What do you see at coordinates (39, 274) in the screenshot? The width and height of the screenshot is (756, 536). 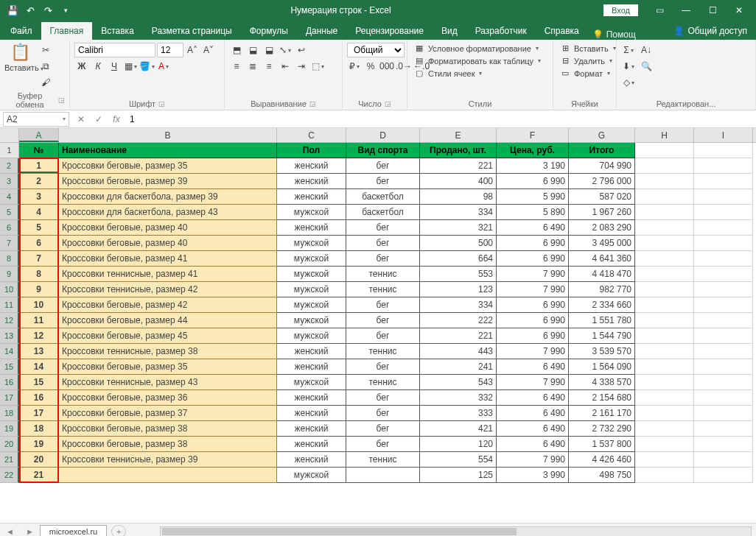 I see `cell-num: 8` at bounding box center [39, 274].